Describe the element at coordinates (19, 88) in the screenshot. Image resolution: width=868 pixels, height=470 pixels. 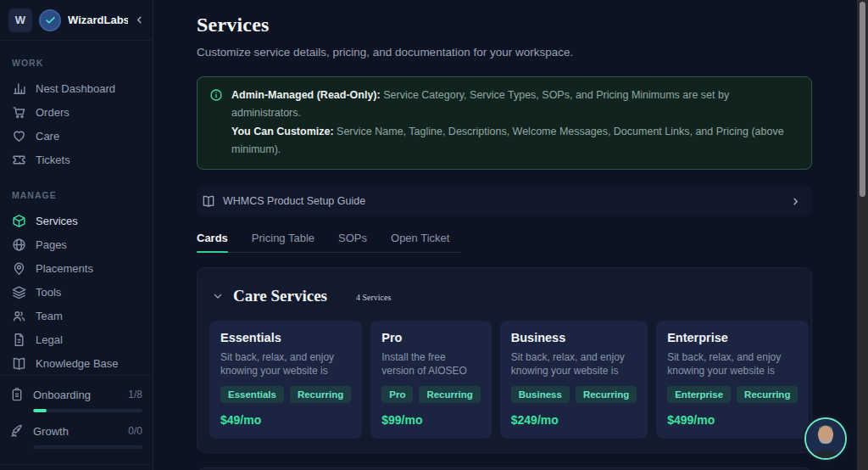
I see `bar-chart-icon` at that location.